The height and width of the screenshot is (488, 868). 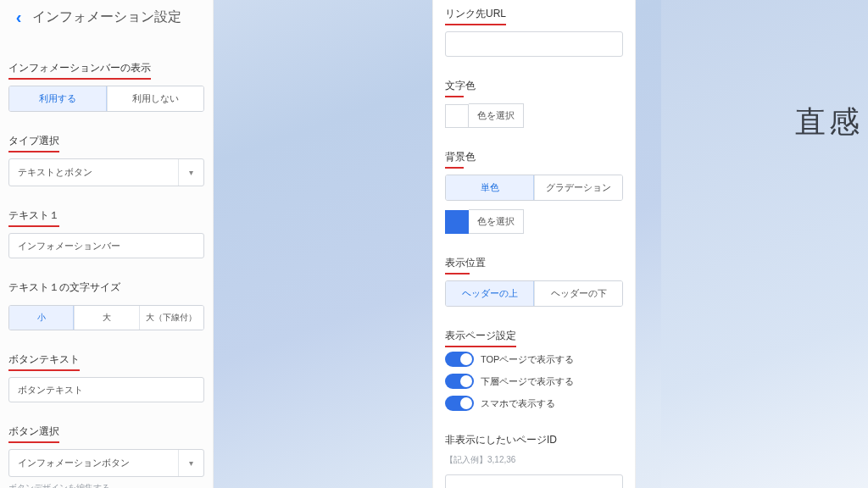 I want to click on edit-button-design-link: ボタンデザインを編集する, so click(x=107, y=485).